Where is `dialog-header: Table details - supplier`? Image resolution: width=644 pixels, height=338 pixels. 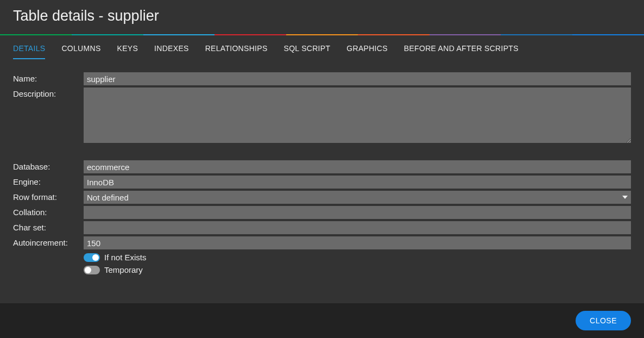 dialog-header: Table details - supplier is located at coordinates (322, 17).